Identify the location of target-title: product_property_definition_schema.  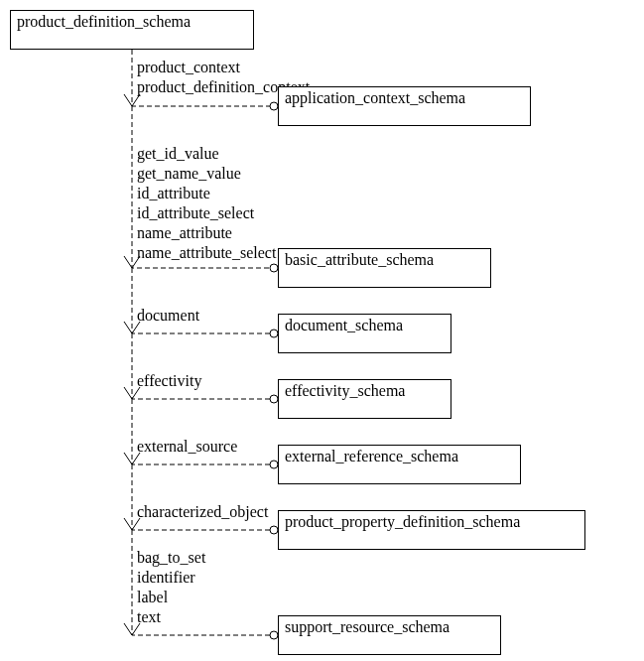
(403, 522).